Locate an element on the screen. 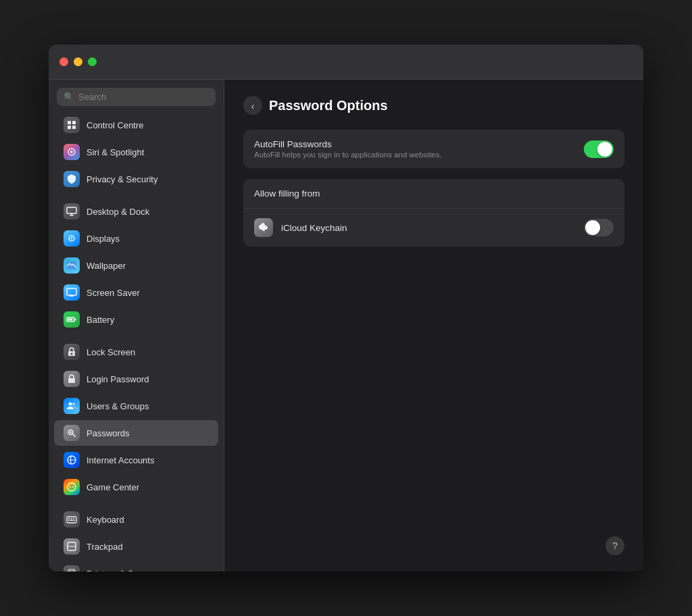 This screenshot has height=616, width=692. search-placeholder: Search is located at coordinates (92, 97).